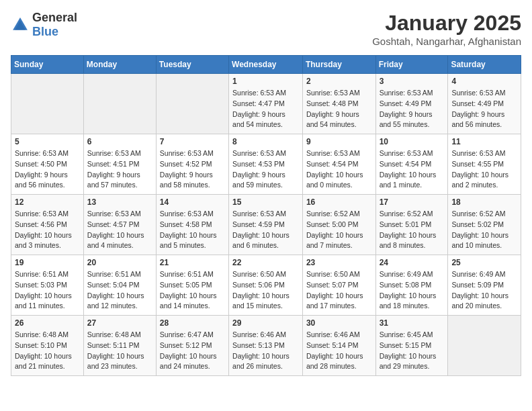 This screenshot has height=411, width=532. Describe the element at coordinates (120, 64) in the screenshot. I see `header-monday: Monday` at that location.